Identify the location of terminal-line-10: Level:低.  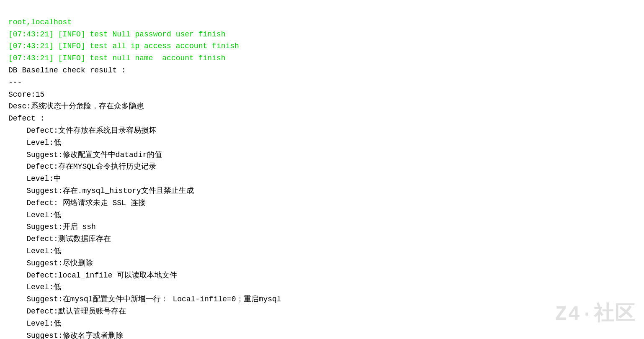
(35, 143).